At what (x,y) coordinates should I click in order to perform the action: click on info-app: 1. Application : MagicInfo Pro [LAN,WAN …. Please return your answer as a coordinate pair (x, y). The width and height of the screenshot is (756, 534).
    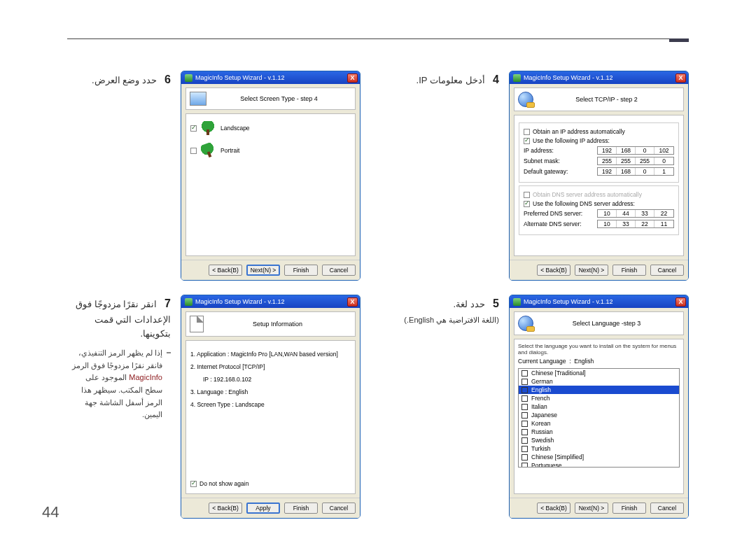
    Looking at the image, I should click on (270, 354).